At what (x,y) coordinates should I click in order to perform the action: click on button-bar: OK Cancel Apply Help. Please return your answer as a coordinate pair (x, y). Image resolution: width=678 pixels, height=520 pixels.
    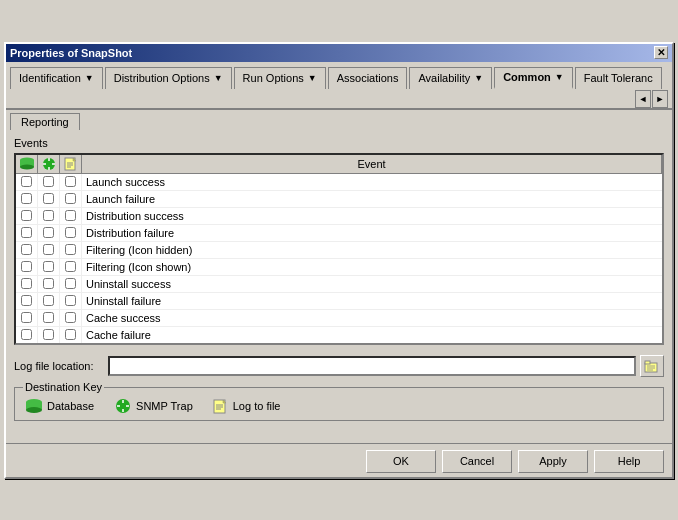
    Looking at the image, I should click on (339, 460).